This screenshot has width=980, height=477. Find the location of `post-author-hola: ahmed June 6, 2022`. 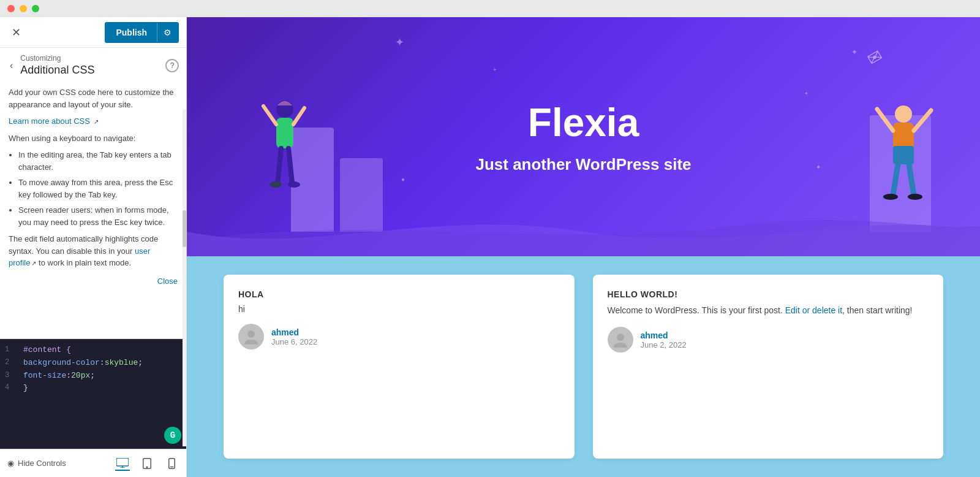

post-author-hola: ahmed June 6, 2022 is located at coordinates (399, 337).